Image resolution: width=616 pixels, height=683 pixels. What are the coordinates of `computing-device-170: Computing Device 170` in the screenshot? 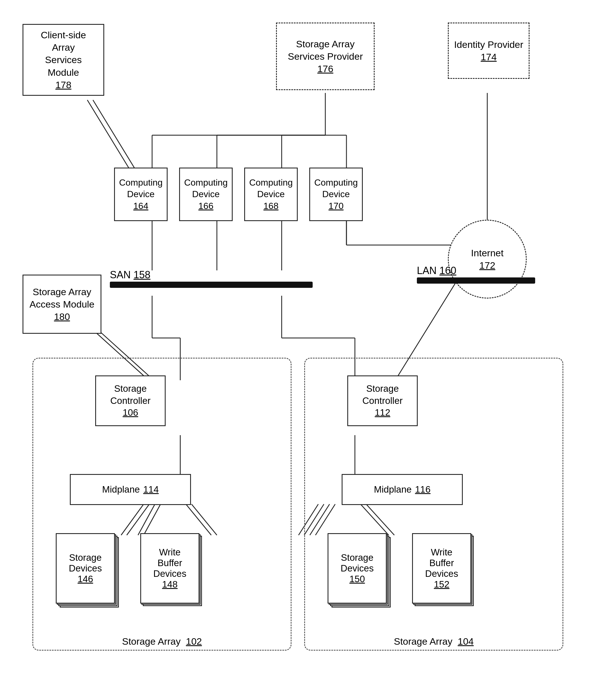 It's located at (336, 194).